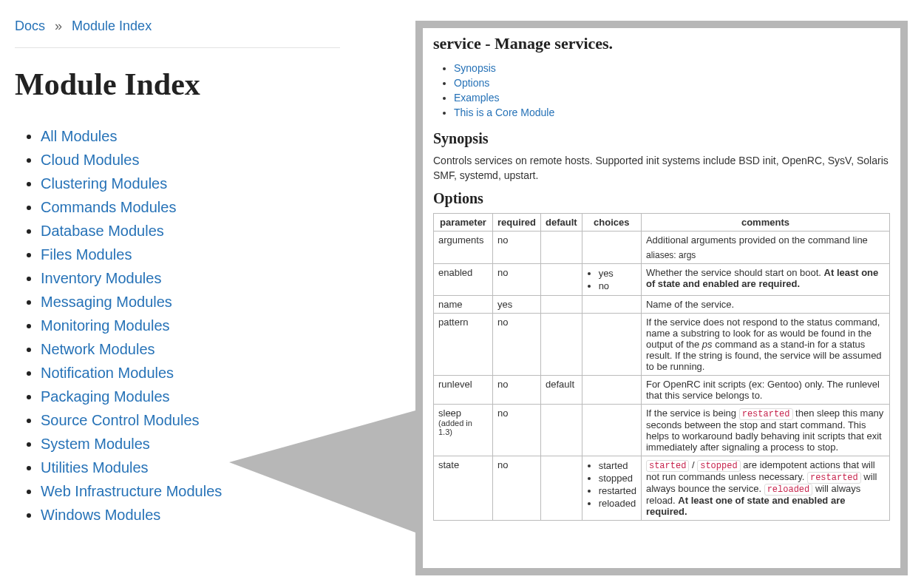  Describe the element at coordinates (662, 198) in the screenshot. I see `options-heading: Options` at that location.